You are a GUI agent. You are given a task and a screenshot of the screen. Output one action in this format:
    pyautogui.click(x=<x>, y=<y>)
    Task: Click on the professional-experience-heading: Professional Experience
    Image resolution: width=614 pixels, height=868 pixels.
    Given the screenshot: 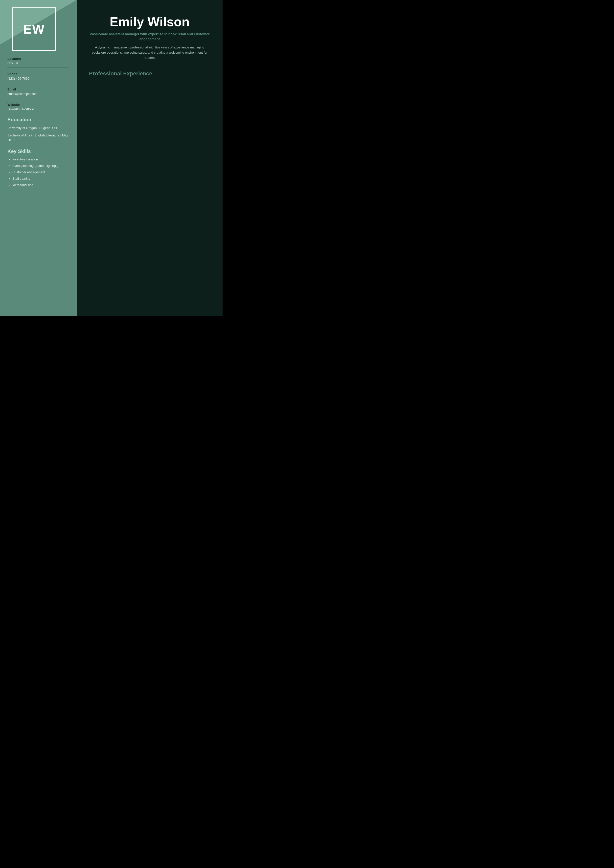 What is the action you would take?
    pyautogui.click(x=150, y=73)
    